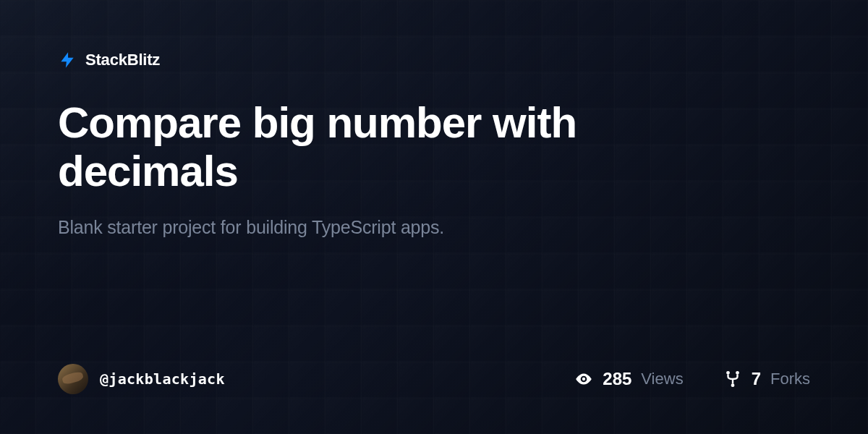 Image resolution: width=868 pixels, height=434 pixels. I want to click on eye-icon, so click(584, 379).